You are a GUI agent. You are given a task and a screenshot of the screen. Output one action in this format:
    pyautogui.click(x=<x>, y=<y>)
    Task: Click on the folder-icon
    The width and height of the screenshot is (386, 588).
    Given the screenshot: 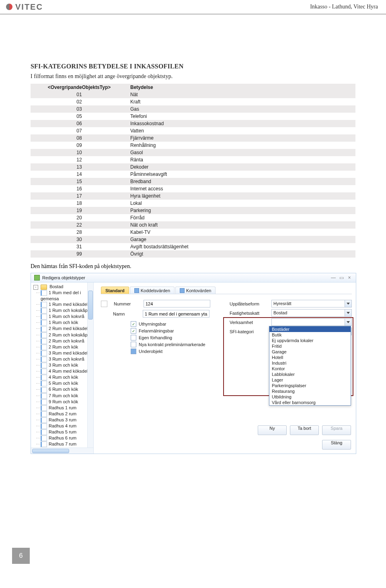 What is the action you would take?
    pyautogui.click(x=44, y=287)
    